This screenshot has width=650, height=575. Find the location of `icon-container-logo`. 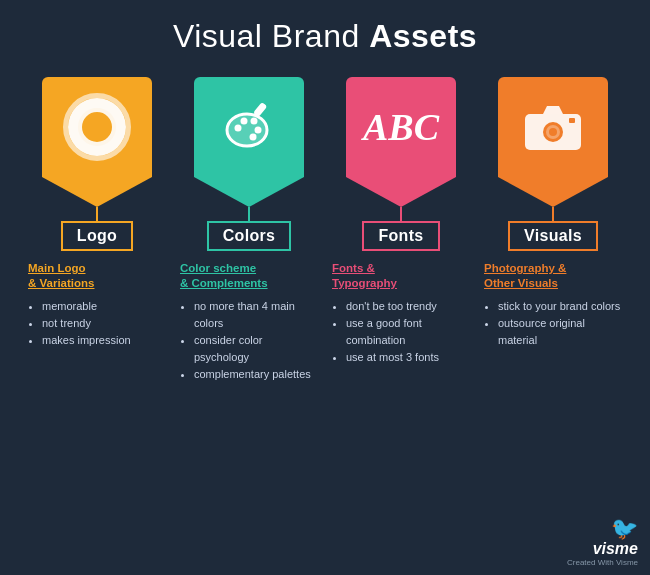

icon-container-logo is located at coordinates (97, 127).